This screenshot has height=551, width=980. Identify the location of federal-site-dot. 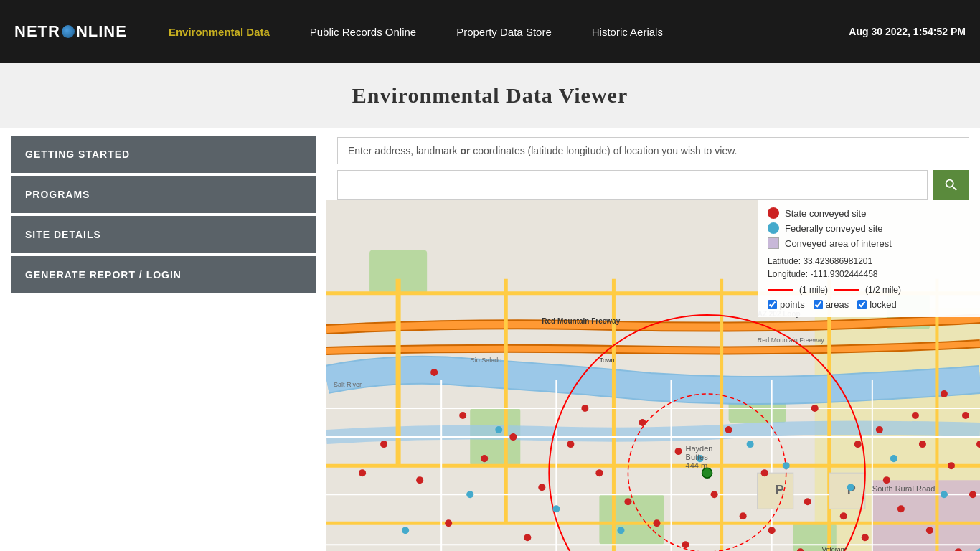
(773, 228).